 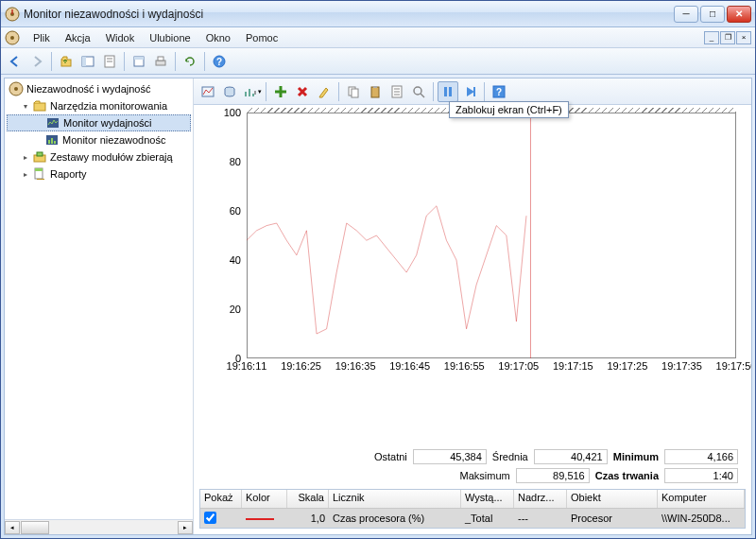 I want to click on stats-row-1: Ostatni 45,384 Średnia 40,421 Minimum 4,…, so click(x=472, y=457).